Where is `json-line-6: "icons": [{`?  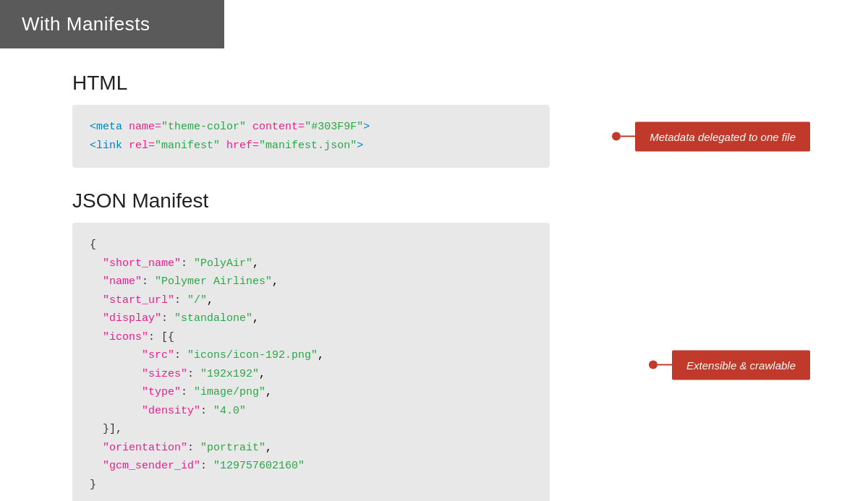 json-line-6: "icons": [{ is located at coordinates (311, 338).